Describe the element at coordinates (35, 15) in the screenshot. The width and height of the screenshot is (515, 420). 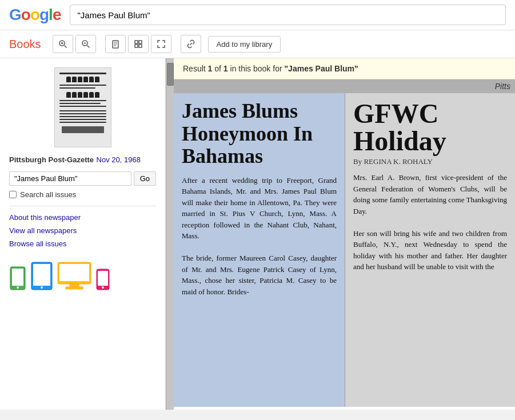
I see `google-logo: Google` at that location.